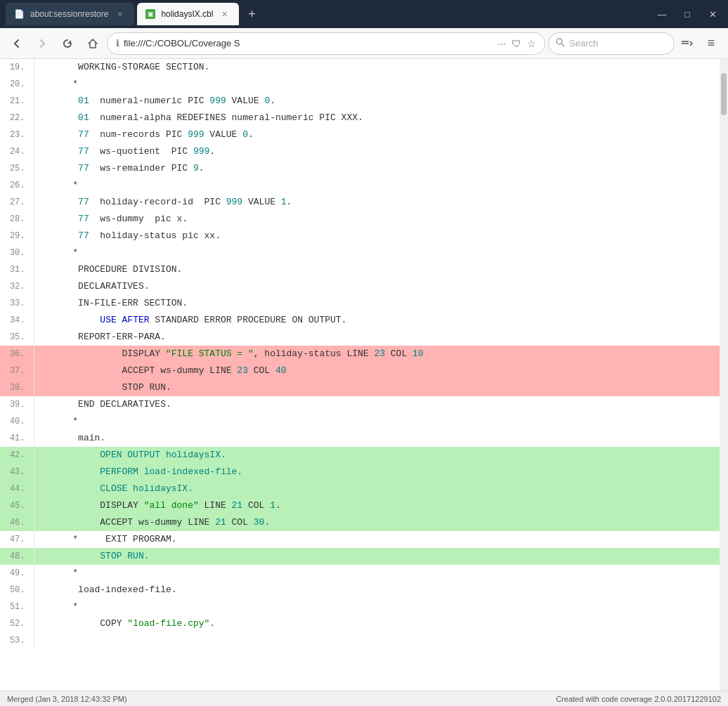 The width and height of the screenshot is (728, 706). What do you see at coordinates (67, 699) in the screenshot?
I see `status-left: Merged (Jan 3, 2018 12:43:32 PM)` at bounding box center [67, 699].